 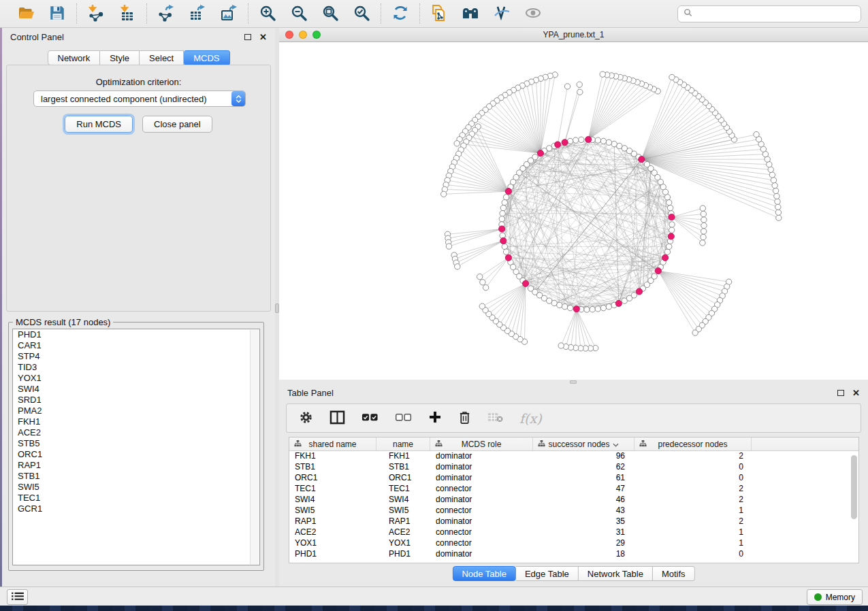 What do you see at coordinates (136, 367) in the screenshot?
I see `mcds-result-node: TID3` at bounding box center [136, 367].